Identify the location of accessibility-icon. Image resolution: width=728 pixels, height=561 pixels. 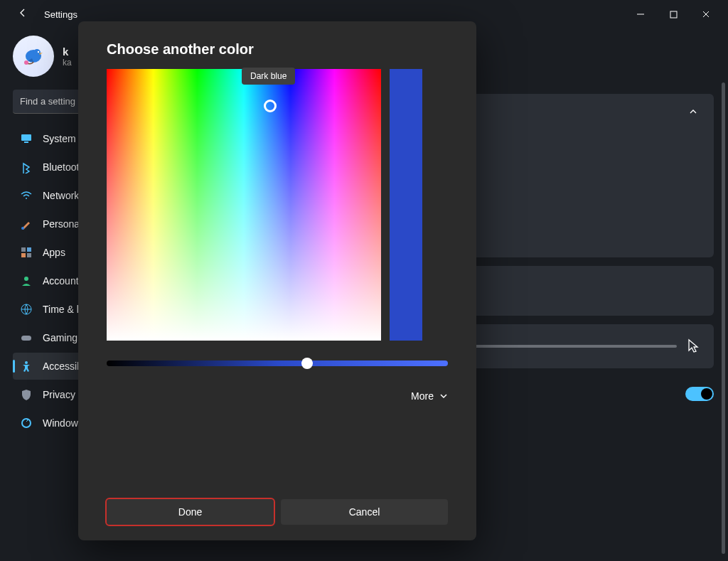
(26, 366).